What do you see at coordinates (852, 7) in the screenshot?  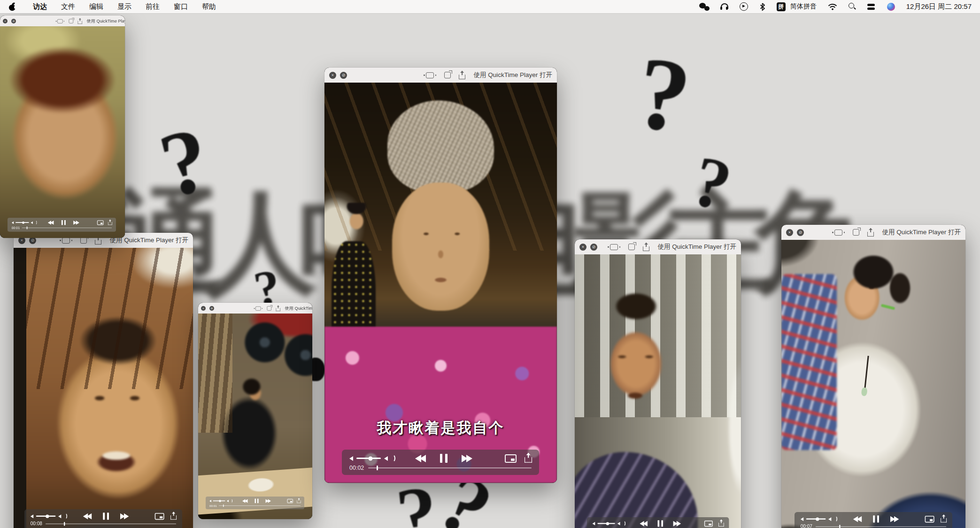 I see `search-icon` at bounding box center [852, 7].